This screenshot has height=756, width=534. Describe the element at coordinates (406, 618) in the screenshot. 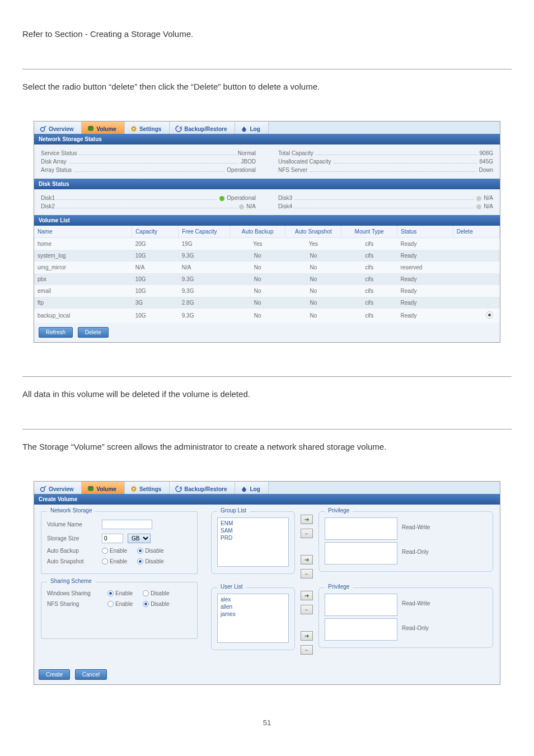

I see `user-privilege-fieldset: Privilege Read-Write Read-Only` at that location.